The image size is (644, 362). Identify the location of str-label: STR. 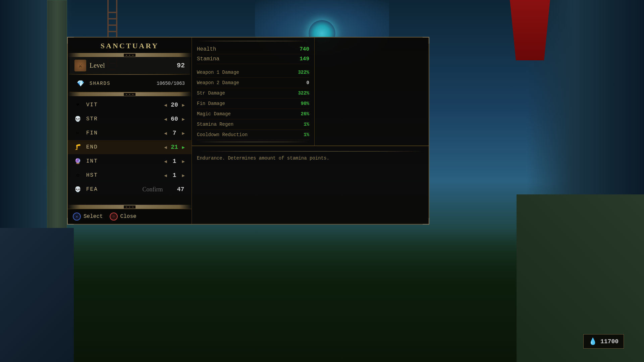
(124, 119).